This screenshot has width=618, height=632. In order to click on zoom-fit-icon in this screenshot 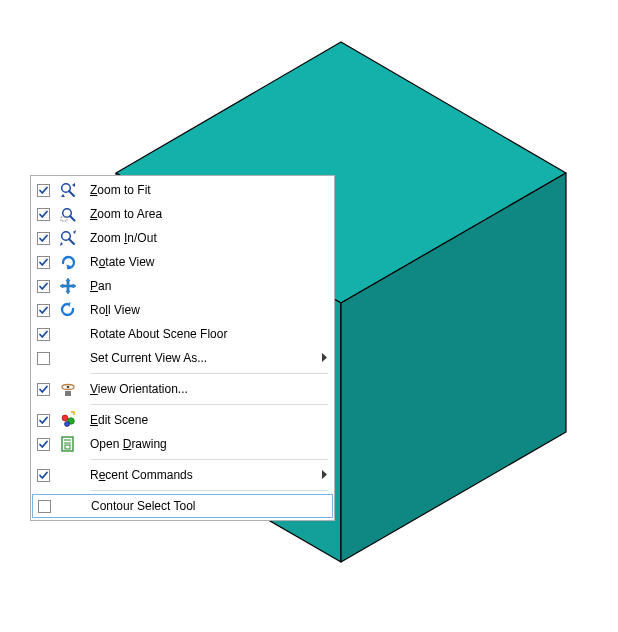, I will do `click(68, 190)`.